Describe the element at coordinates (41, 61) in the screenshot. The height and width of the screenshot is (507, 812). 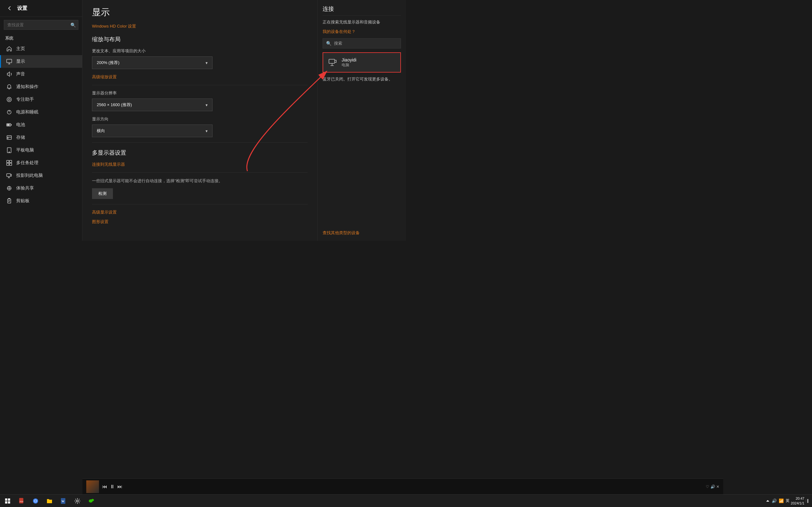
I see `sidebar-item-display: 显示` at that location.